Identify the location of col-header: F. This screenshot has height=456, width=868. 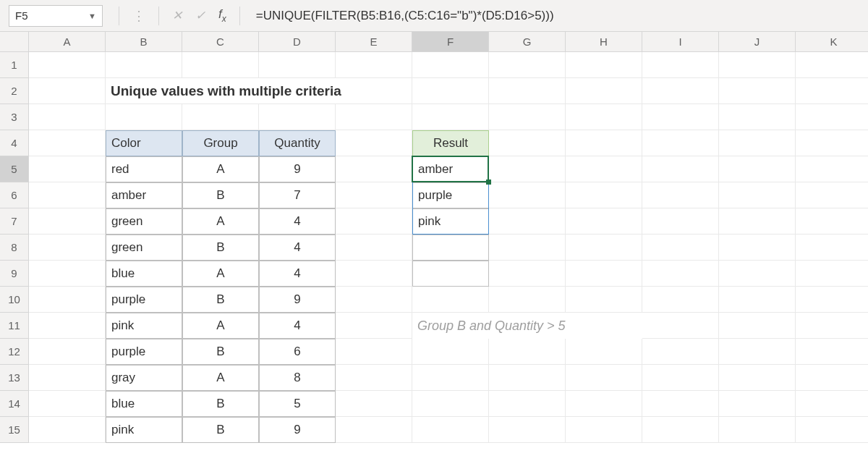
(451, 42).